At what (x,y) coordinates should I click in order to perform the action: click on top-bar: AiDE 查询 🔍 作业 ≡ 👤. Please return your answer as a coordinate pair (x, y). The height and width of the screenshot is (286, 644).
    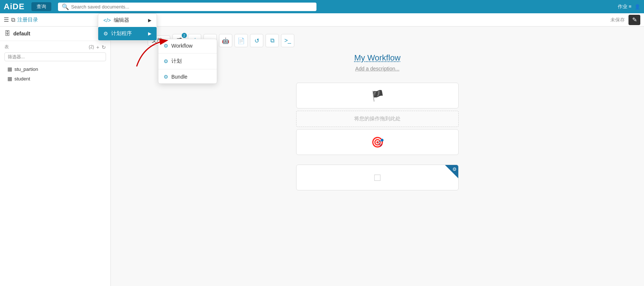
    Looking at the image, I should click on (322, 7).